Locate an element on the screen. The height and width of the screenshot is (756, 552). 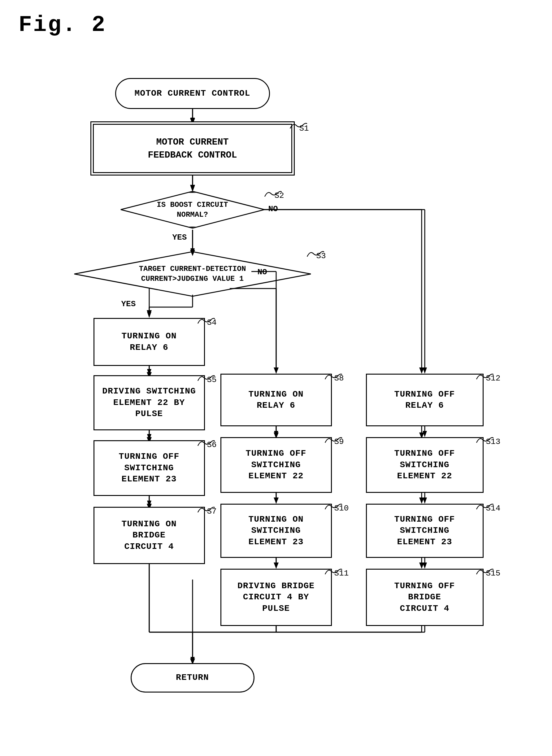
page-title: Fig. 2 is located at coordinates (276, 22).